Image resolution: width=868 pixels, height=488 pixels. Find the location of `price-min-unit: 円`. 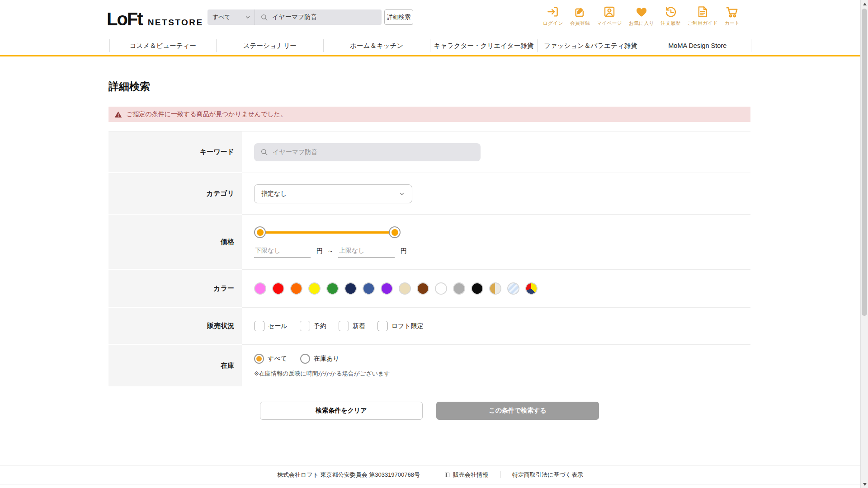

price-min-unit: 円 is located at coordinates (320, 252).